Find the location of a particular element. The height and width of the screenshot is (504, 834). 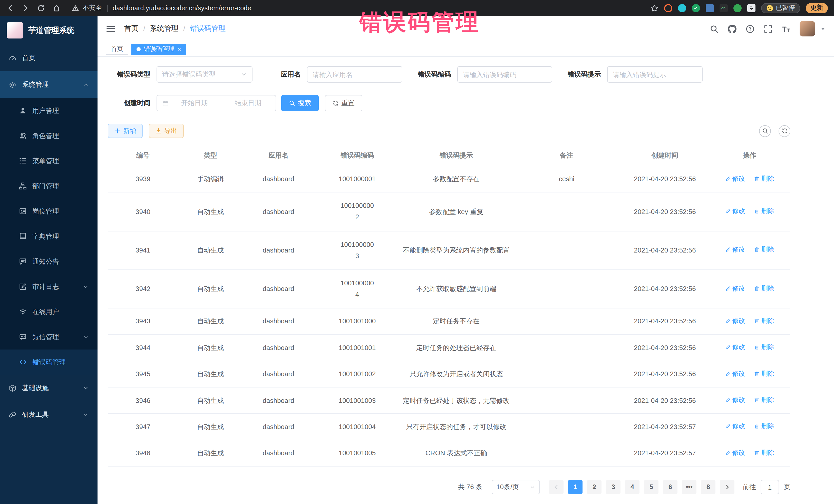

paused-label: 已暂停 is located at coordinates (785, 8).